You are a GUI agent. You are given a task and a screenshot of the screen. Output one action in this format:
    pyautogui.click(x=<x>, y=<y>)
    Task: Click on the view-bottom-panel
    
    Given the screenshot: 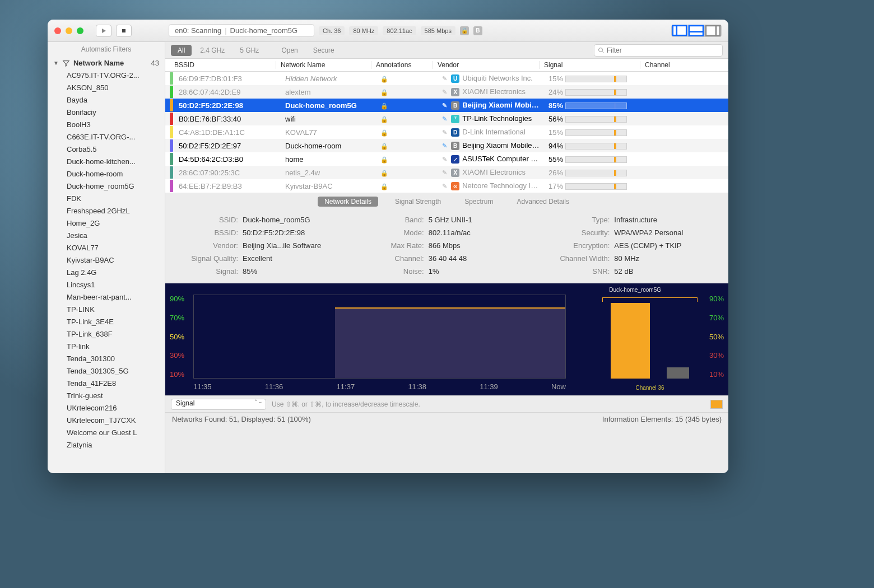 What is the action you would take?
    pyautogui.click(x=696, y=31)
    